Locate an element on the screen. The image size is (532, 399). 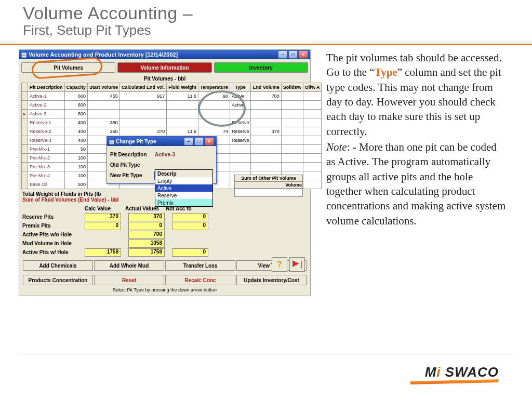
cell-ev: 700 is located at coordinates (266, 97).